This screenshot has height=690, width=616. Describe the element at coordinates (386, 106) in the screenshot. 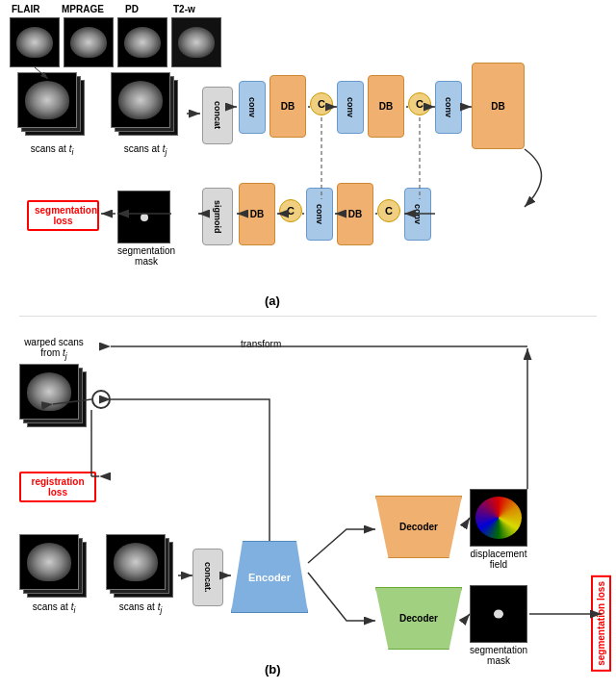

I see `db2-box: DB` at that location.